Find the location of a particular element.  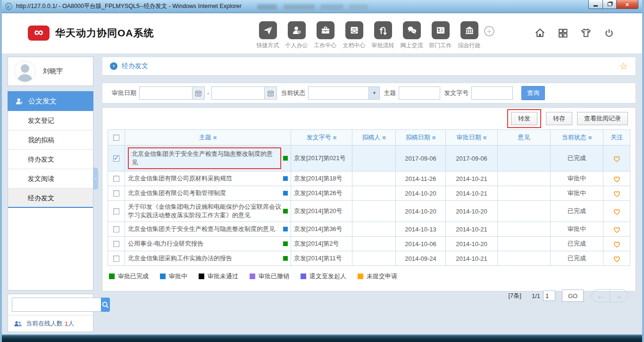

approval-date-to-input is located at coordinates (238, 93).